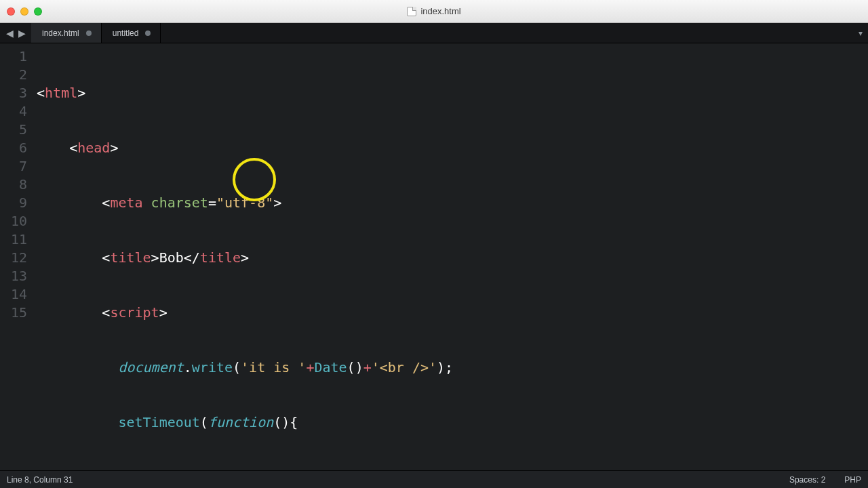 The image size is (868, 488). What do you see at coordinates (14, 111) in the screenshot?
I see `line-number: 4` at bounding box center [14, 111].